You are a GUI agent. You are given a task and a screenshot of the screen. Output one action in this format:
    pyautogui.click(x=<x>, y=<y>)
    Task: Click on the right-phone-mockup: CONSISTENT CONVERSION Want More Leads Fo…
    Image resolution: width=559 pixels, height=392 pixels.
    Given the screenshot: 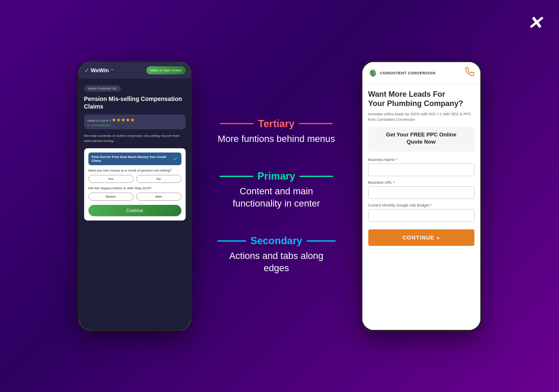 What is the action you would take?
    pyautogui.click(x=421, y=196)
    